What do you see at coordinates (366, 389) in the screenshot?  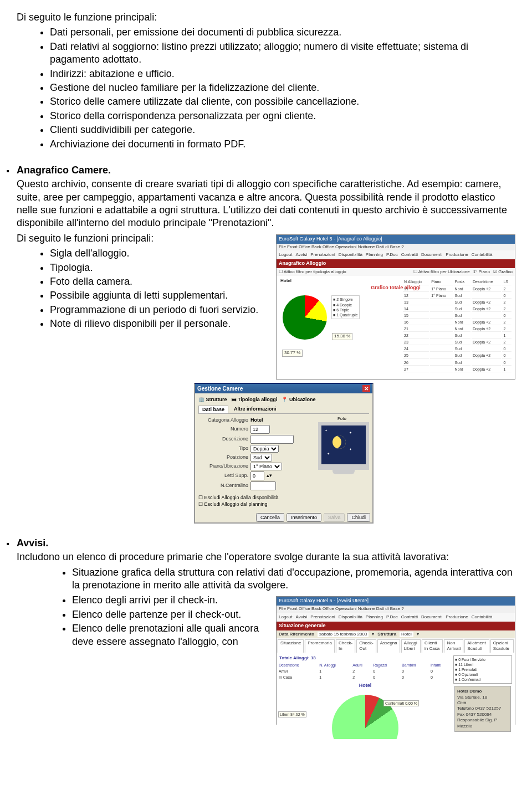 I see `close-icon: ✕` at bounding box center [366, 389].